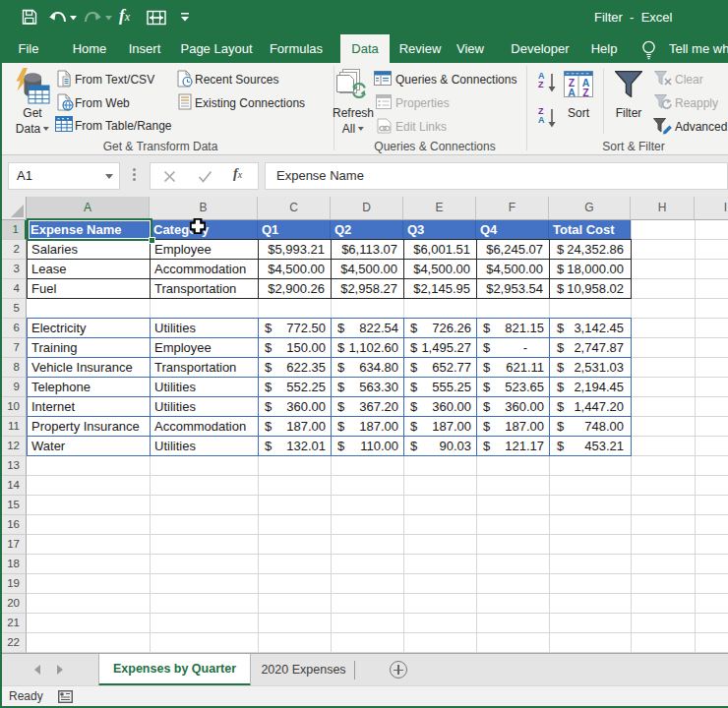 Image resolution: width=728 pixels, height=708 pixels. I want to click on svg-text: A, so click(572, 92).